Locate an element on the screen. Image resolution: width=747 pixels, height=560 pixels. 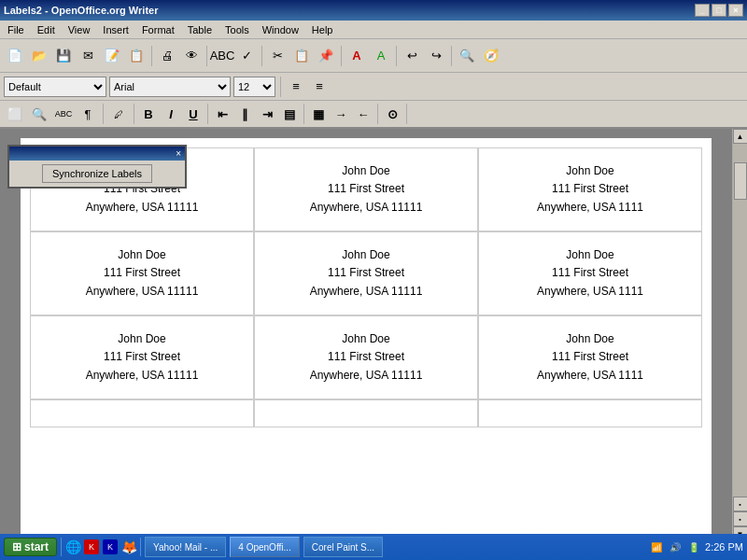
align-justify-button: ▤ is located at coordinates (289, 114).